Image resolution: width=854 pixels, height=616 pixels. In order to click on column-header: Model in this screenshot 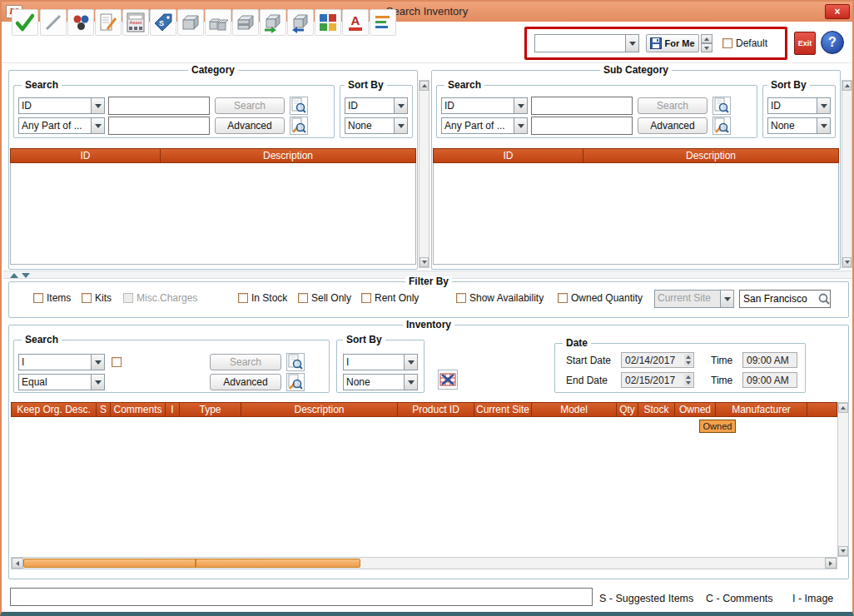, I will do `click(574, 410)`.